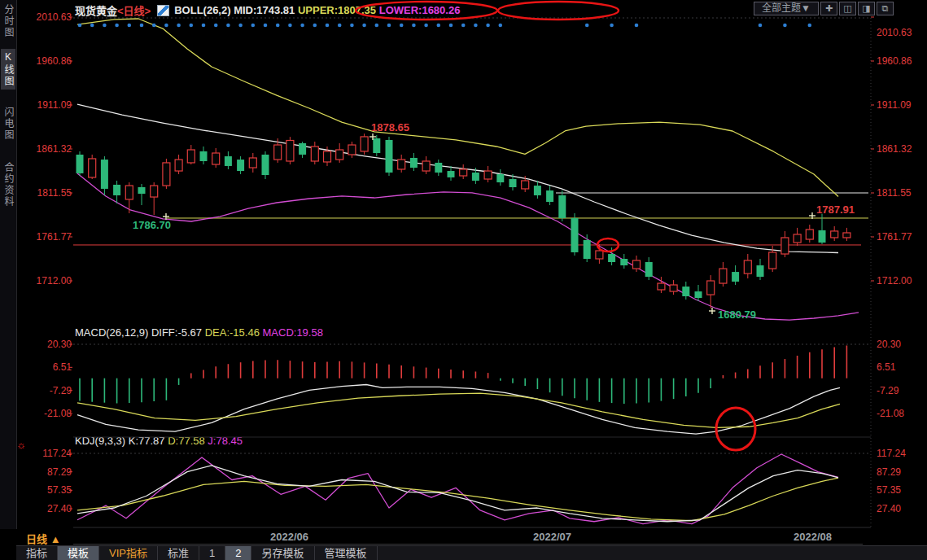  What do you see at coordinates (8, 265) in the screenshot?
I see `chart-type-sidebar: 分时图 K线图 闪电图 合约资料` at bounding box center [8, 265].